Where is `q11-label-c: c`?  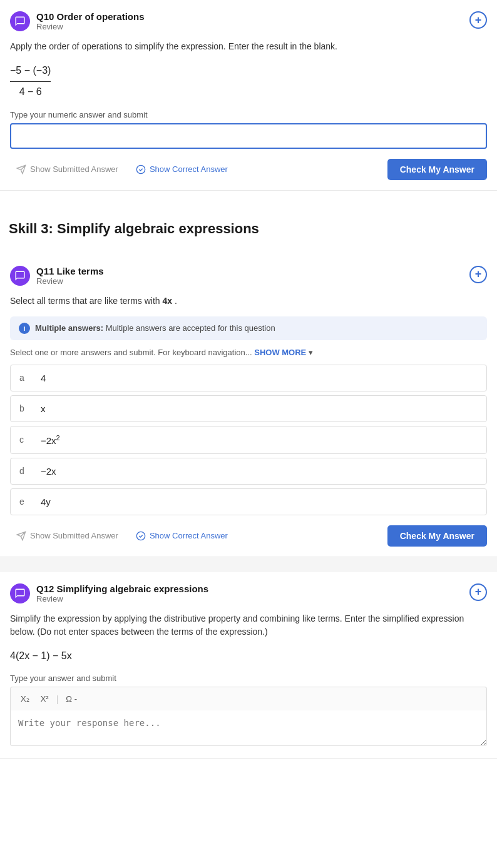 q11-label-c: c is located at coordinates (24, 440).